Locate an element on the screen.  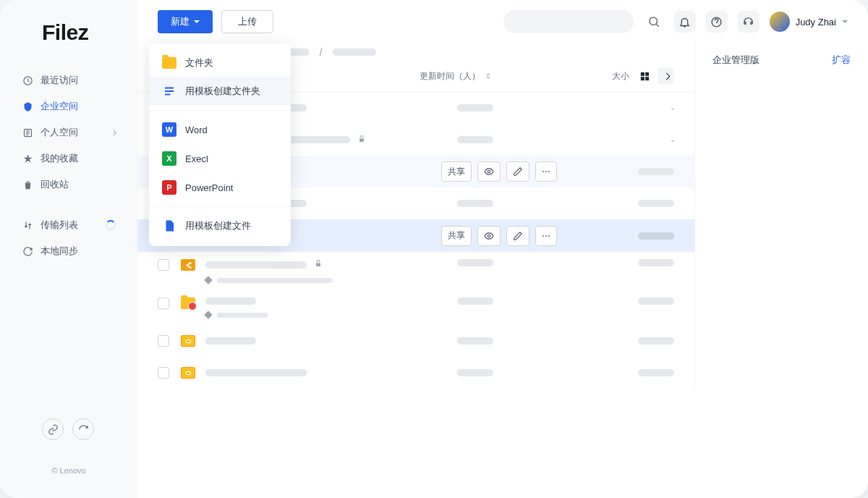
search-input is located at coordinates (569, 22).